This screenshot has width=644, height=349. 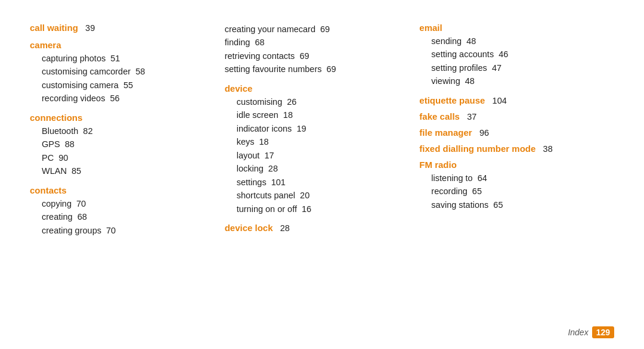 I want to click on heading-device-lock: device lock, so click(x=249, y=228).